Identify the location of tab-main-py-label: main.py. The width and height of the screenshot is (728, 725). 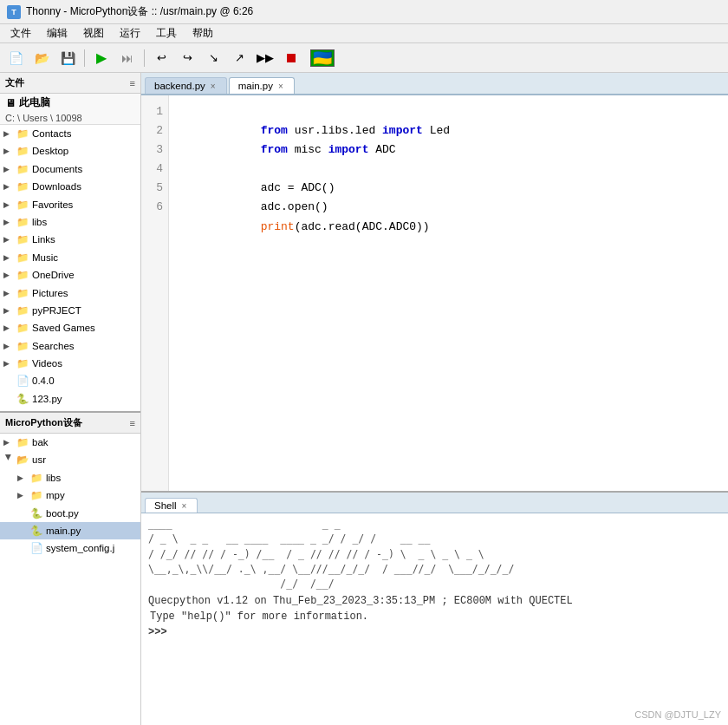
(256, 86).